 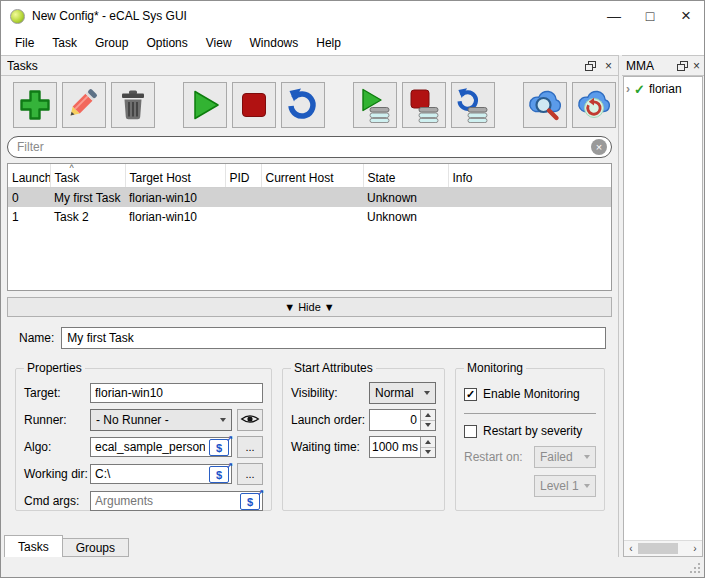 I want to click on properties-group: Properties Target: Runner: - No Runner -, so click(x=144, y=436).